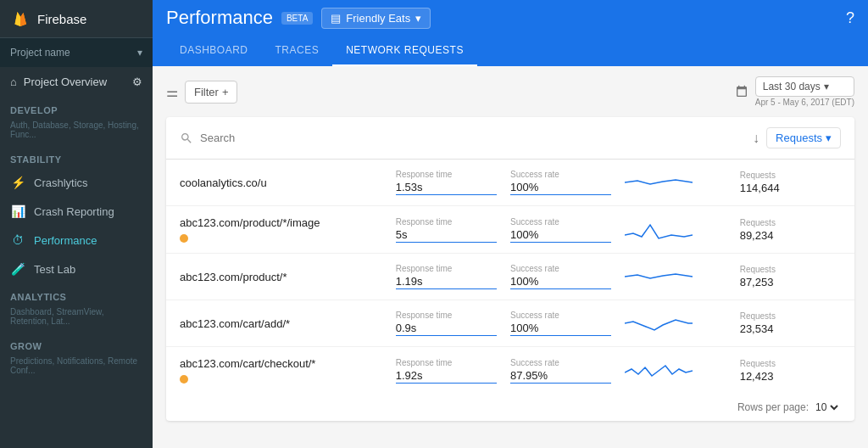 Image resolution: width=868 pixels, height=448 pixels. I want to click on requests-col: Requests 114,644, so click(790, 182).